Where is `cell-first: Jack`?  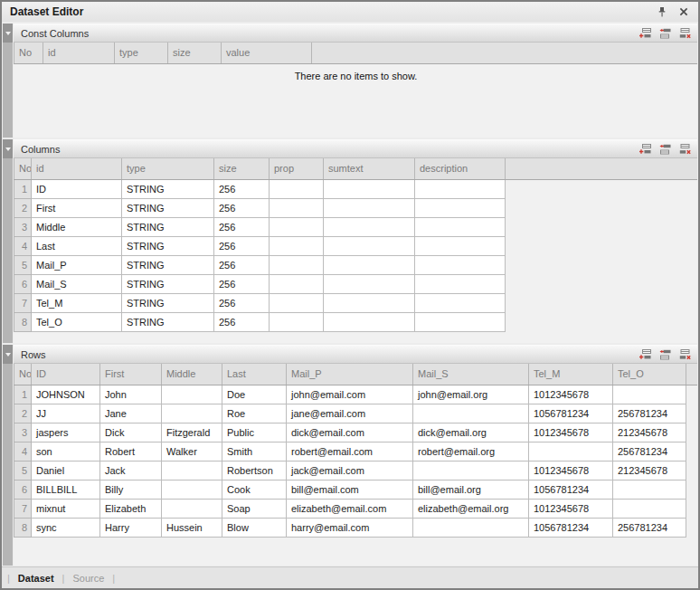 cell-first: Jack is located at coordinates (131, 471).